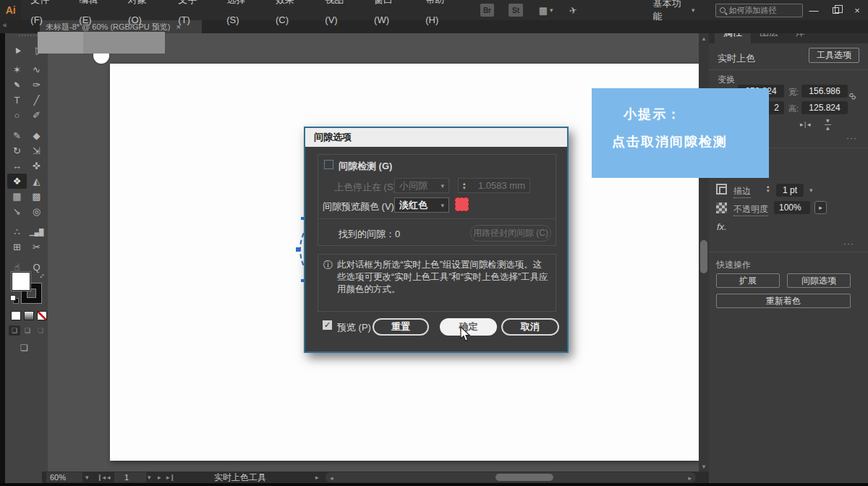 This screenshot has height=486, width=868. Describe the element at coordinates (524, 477) in the screenshot. I see `horizontal-scrollbar-thumb` at that location.